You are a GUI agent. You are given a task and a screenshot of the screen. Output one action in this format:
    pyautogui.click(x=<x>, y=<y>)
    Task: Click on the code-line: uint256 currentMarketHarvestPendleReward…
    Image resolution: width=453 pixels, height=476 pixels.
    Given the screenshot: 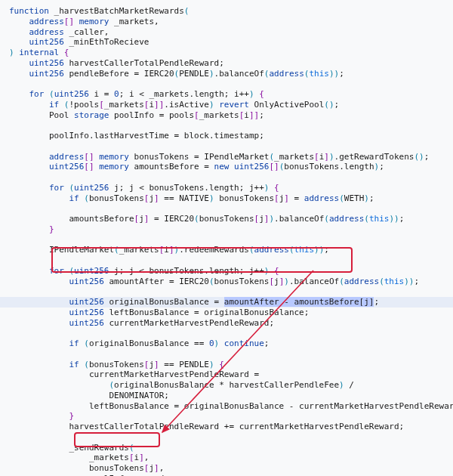 What is the action you would take?
    pyautogui.click(x=231, y=323)
    